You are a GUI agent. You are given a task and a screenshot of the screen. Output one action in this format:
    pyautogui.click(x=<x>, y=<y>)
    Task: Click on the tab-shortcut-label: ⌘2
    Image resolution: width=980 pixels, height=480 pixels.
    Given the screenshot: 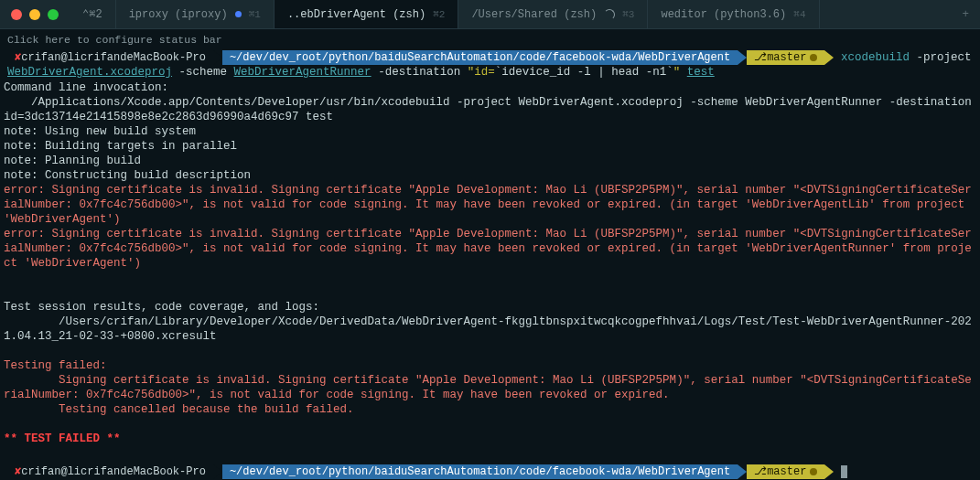 What is the action you would take?
    pyautogui.click(x=439, y=15)
    